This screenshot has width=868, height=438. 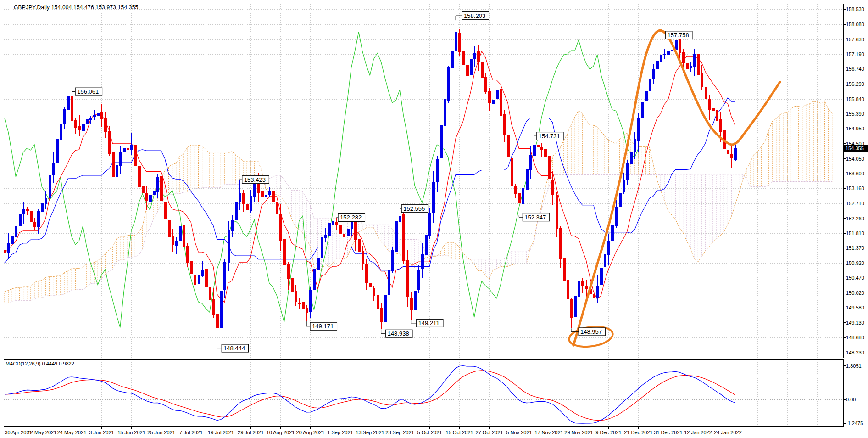 What do you see at coordinates (854, 423) in the screenshot?
I see `macd-tick-label: -1.2475` at bounding box center [854, 423].